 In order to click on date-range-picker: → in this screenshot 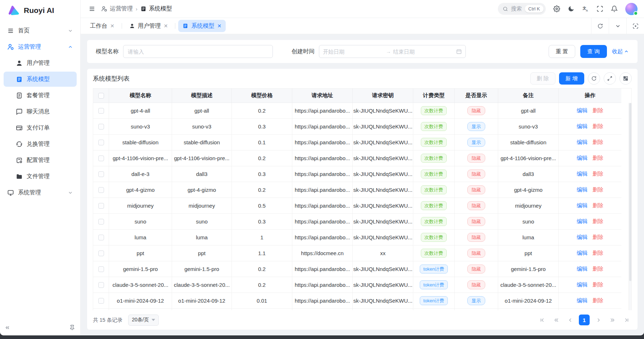, I will do `click(392, 51)`.